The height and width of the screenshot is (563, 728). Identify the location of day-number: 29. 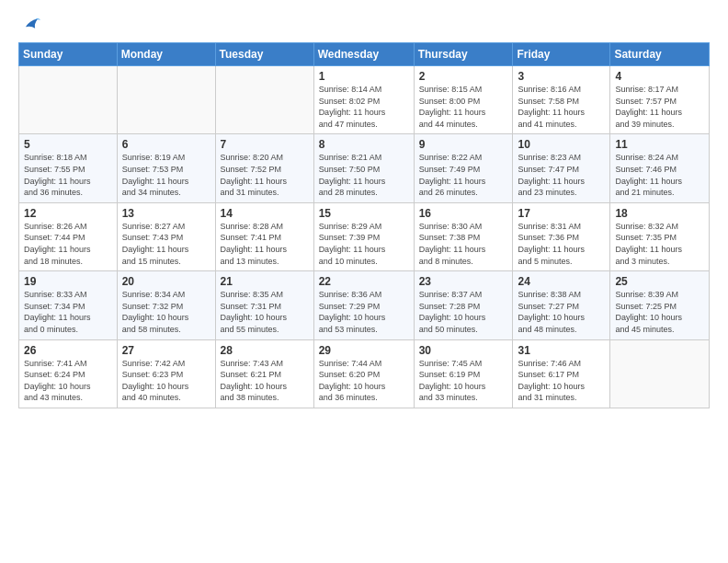
(364, 350).